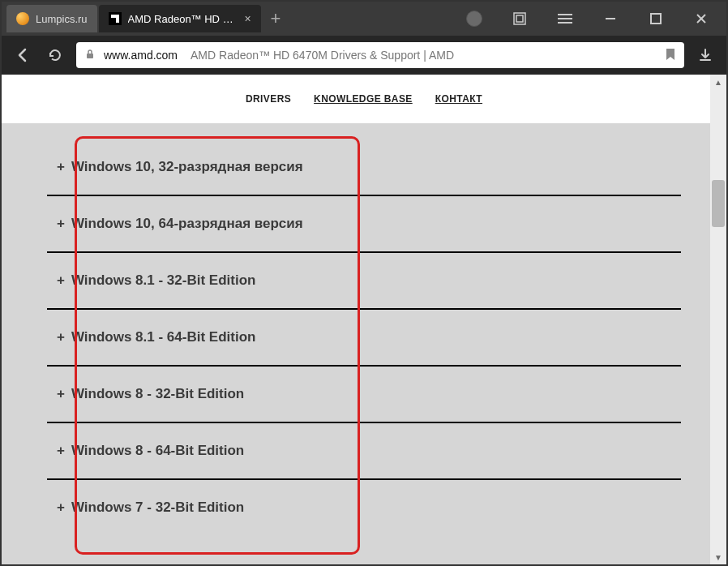  What do you see at coordinates (182, 19) in the screenshot?
I see `tab-title: AMD Radeon™ HD 6470` at bounding box center [182, 19].